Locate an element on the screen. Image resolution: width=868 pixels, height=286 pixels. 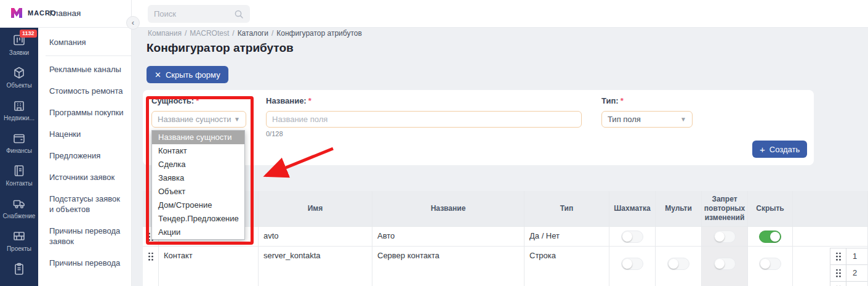
submenu-item: Компания is located at coordinates (85, 42).